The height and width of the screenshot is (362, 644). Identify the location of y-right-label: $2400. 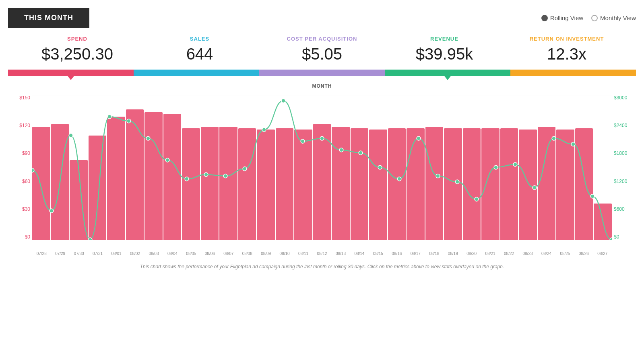
(625, 125).